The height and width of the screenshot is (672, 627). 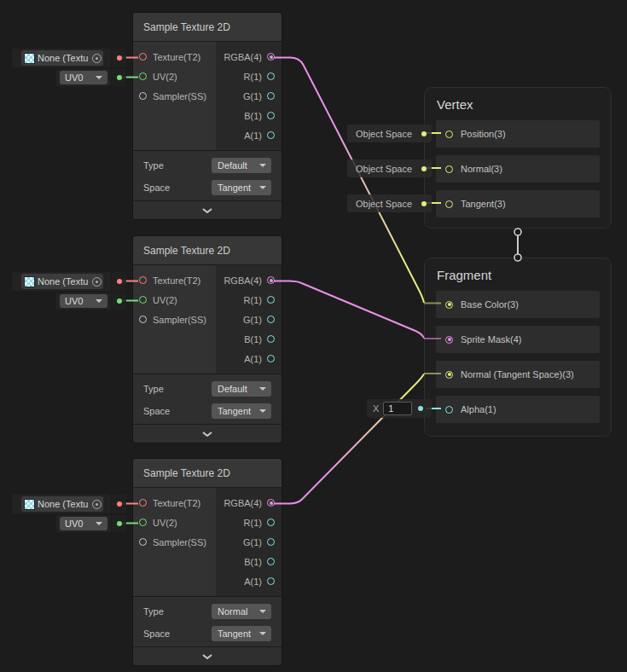 What do you see at coordinates (61, 281) in the screenshot?
I see `texture-object-field-2: None (Textu` at bounding box center [61, 281].